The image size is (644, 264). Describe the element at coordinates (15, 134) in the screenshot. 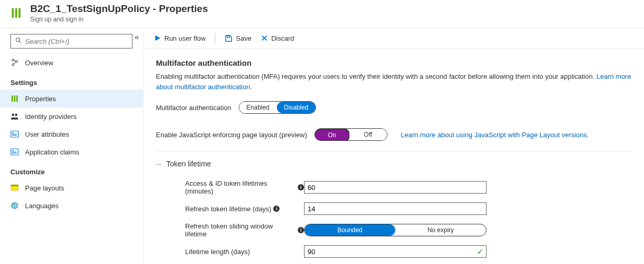

I see `user-attributes-icon` at that location.